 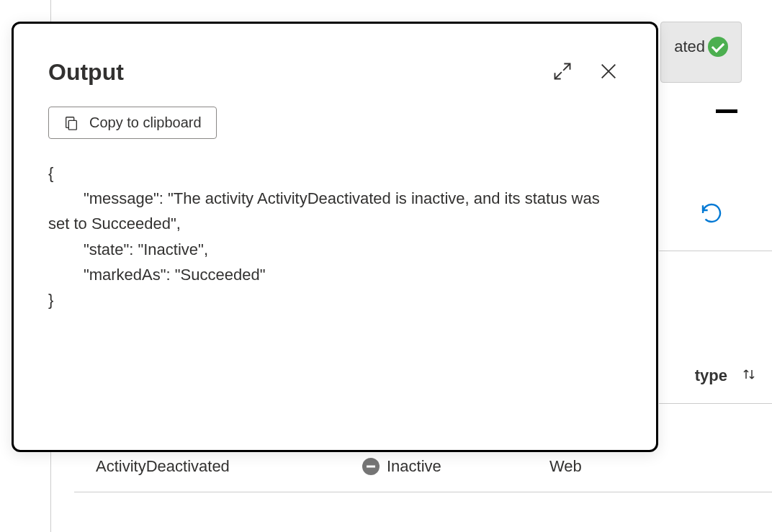 What do you see at coordinates (562, 72) in the screenshot?
I see `expand-button` at bounding box center [562, 72].